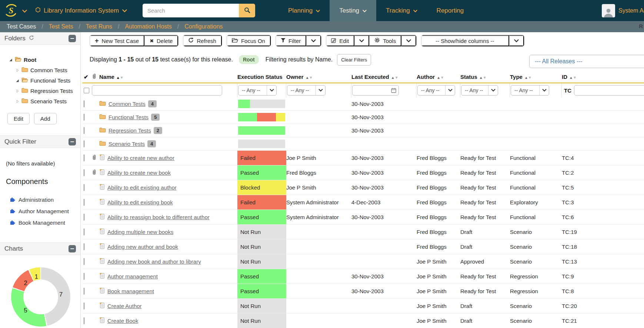 The width and height of the screenshot is (644, 328). Describe the element at coordinates (40, 101) in the screenshot. I see `folder-tree-item-scenario-tests: Scenario Tests` at that location.